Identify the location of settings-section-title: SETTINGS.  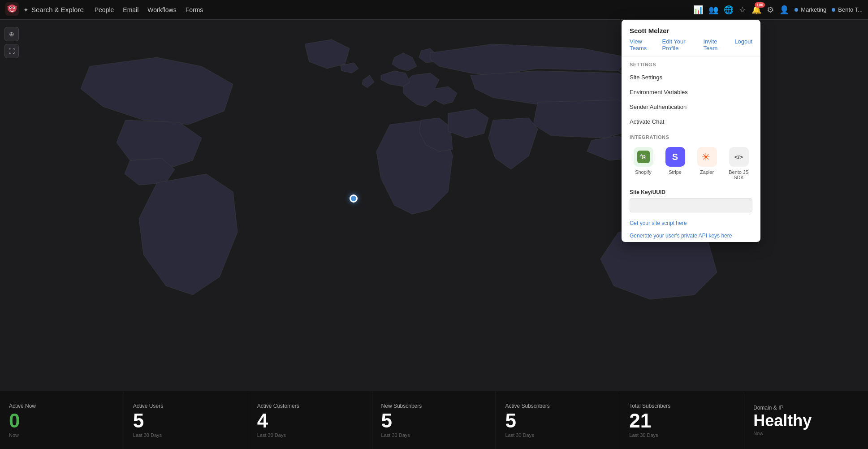
(691, 63).